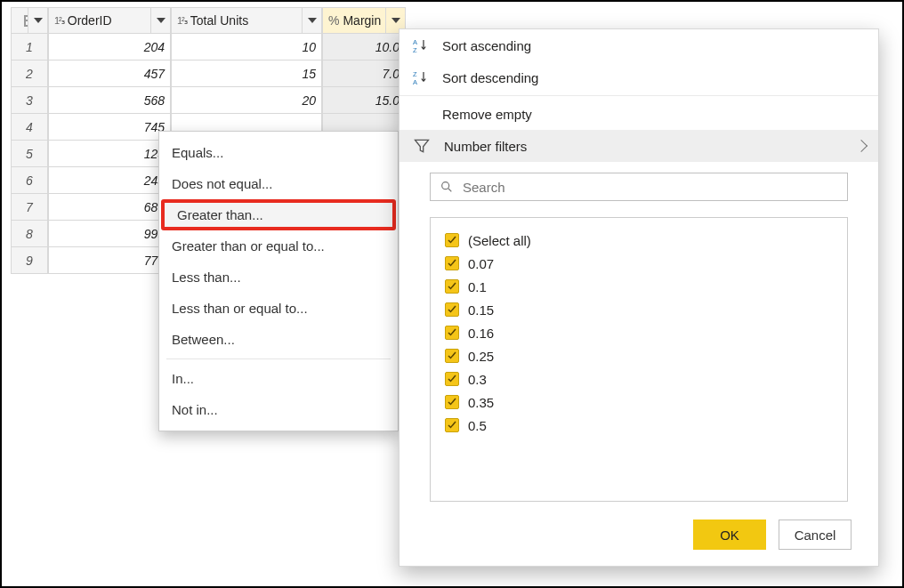 The width and height of the screenshot is (904, 588). What do you see at coordinates (815, 535) in the screenshot?
I see `cancel-button: Cancel` at bounding box center [815, 535].